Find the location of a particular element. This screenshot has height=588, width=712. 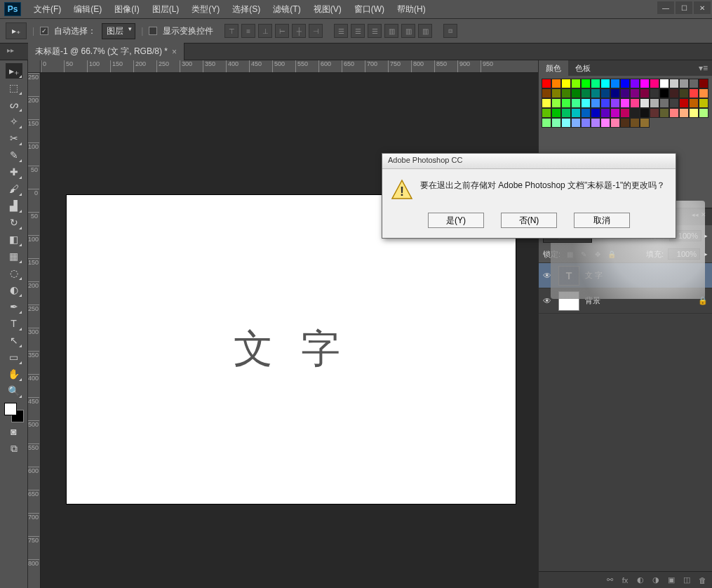

hand-tool: ✋ is located at coordinates (14, 374).